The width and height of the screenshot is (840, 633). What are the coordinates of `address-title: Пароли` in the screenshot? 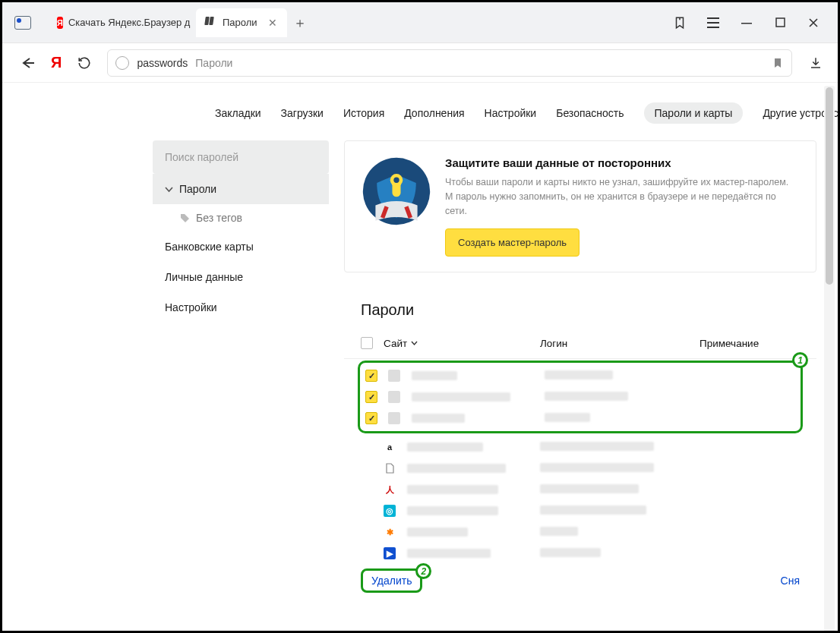 It's located at (214, 63).